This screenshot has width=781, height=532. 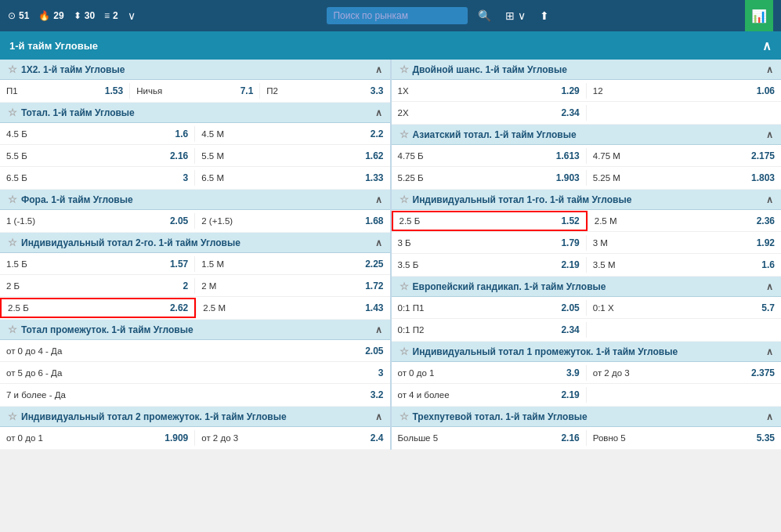 What do you see at coordinates (484, 16) in the screenshot?
I see `search-button: 🔍` at bounding box center [484, 16].